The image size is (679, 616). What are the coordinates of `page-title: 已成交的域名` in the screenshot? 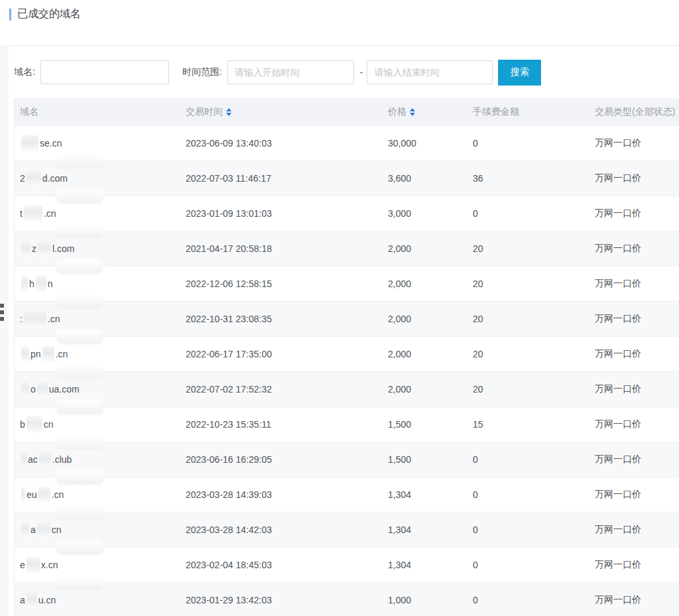 It's located at (45, 15).